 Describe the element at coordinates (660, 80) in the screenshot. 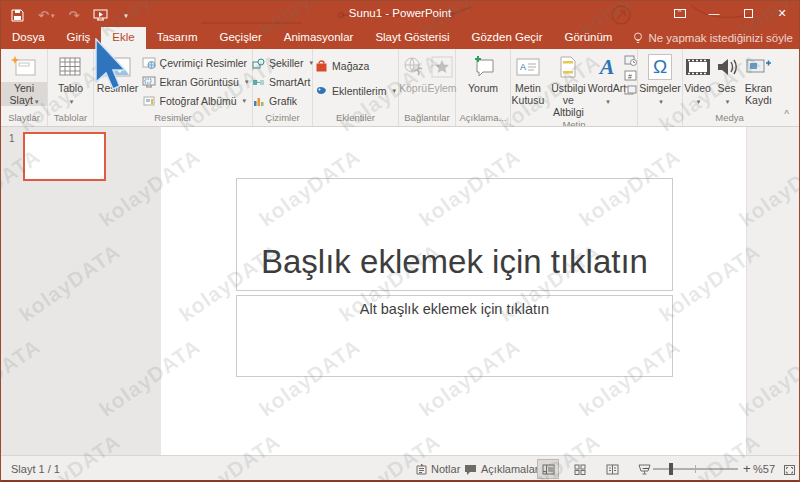

I see `symbols-button: Ω Simgeler▾` at that location.